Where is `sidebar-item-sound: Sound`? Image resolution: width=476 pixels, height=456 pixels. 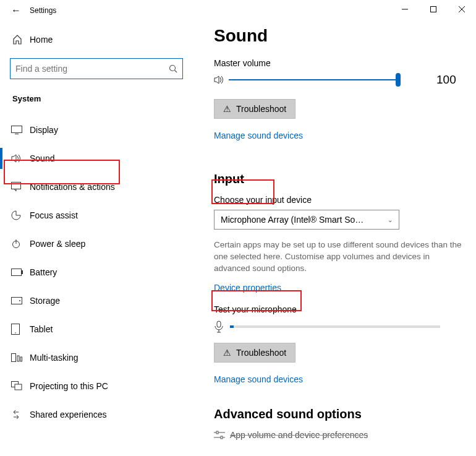 sidebar-item-sound: Sound is located at coordinates (99, 158).